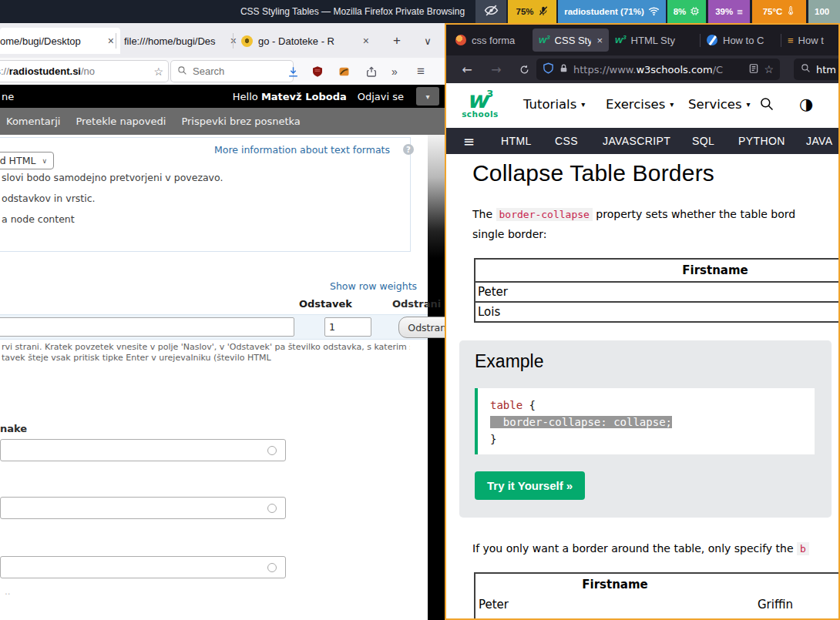  I want to click on new-tab-button: +, so click(397, 41).